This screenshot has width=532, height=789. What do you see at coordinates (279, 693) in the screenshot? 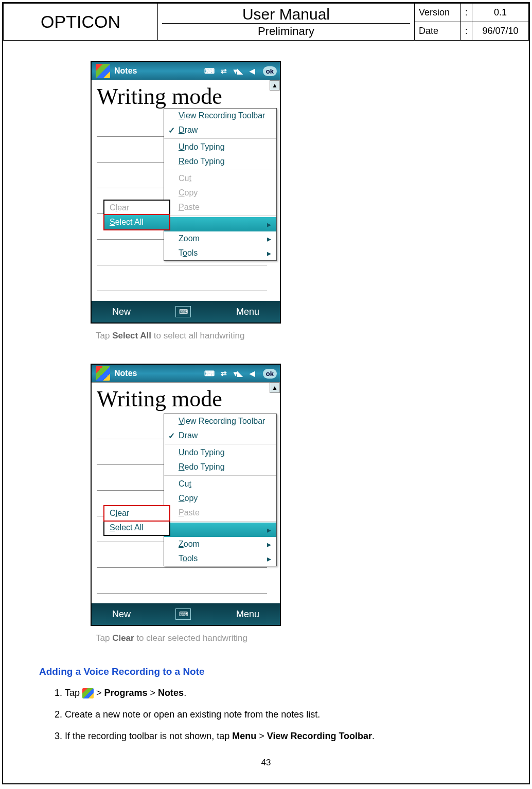
I see `step-1: Tap > Programs > Notes.` at bounding box center [279, 693].